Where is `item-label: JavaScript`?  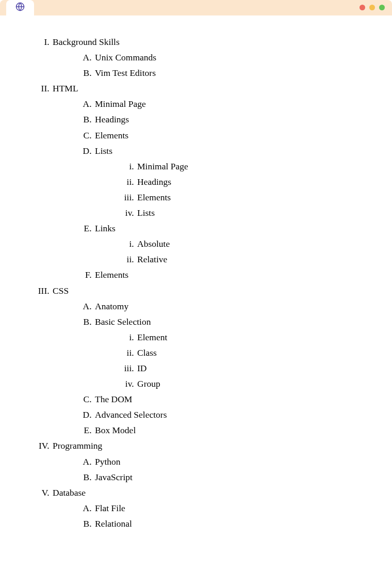 item-label: JavaScript is located at coordinates (113, 477).